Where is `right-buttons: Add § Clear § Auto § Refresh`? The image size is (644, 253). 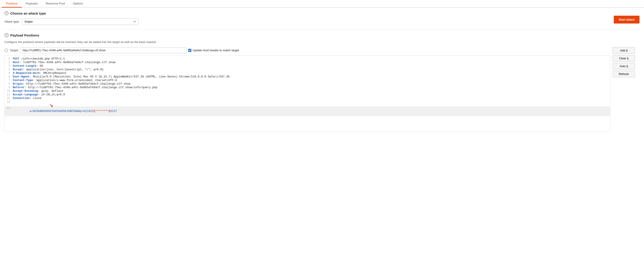
right-buttons: Add § Clear § Auto § Refresh is located at coordinates (624, 62).